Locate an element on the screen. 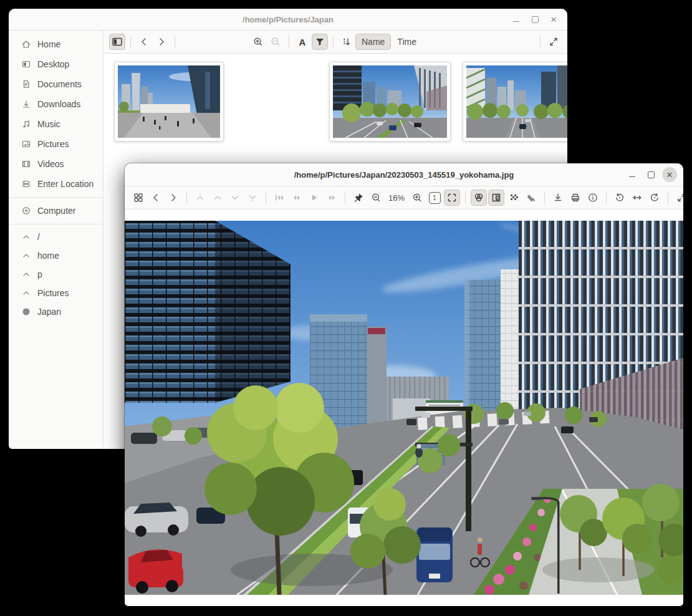 The width and height of the screenshot is (692, 616). video-icon is located at coordinates (26, 164).